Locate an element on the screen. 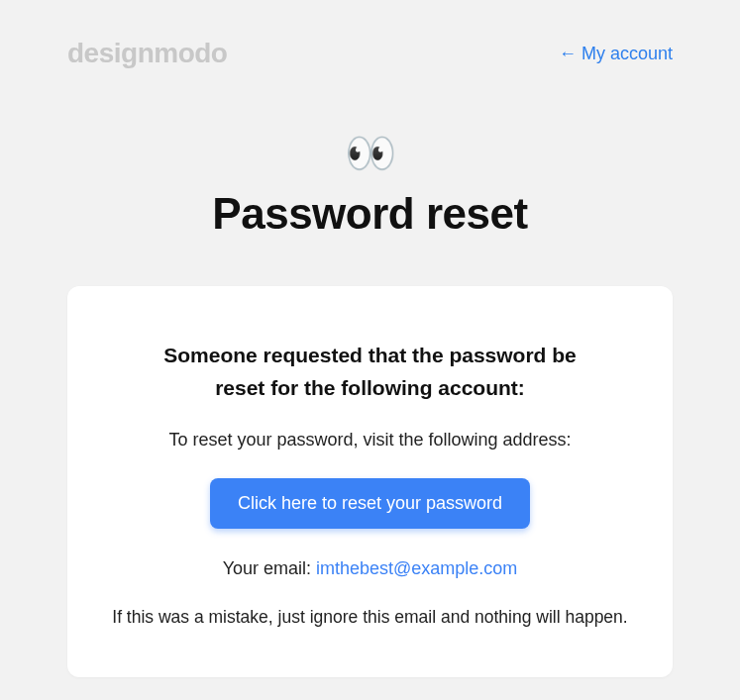 The image size is (740, 700). email-link: imthebest@example.com is located at coordinates (416, 568).